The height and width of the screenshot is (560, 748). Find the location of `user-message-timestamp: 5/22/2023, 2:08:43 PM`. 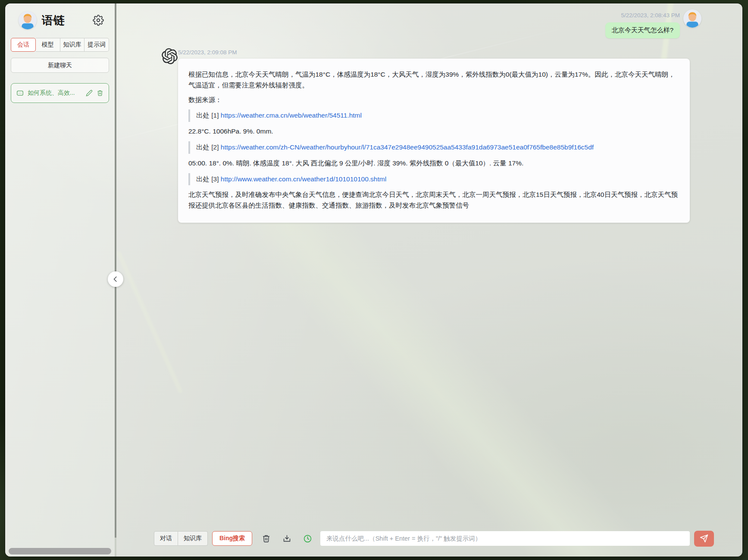

user-message-timestamp: 5/22/2023, 2:08:43 PM is located at coordinates (650, 16).